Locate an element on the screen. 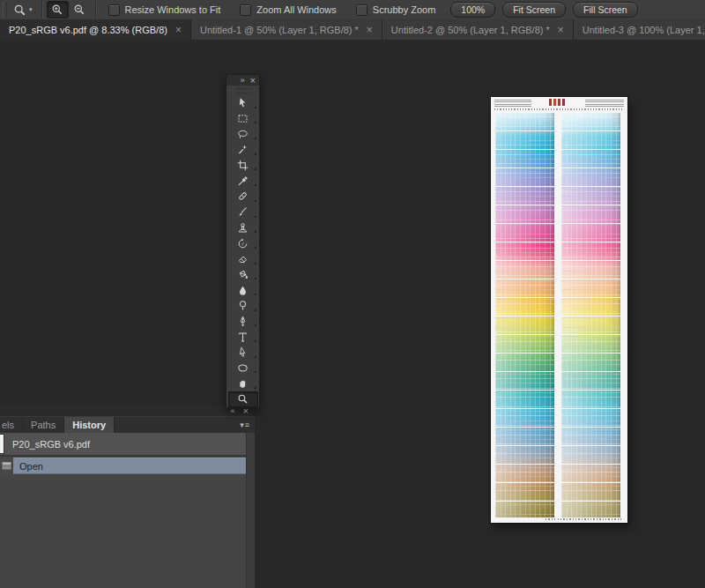 Image resolution: width=705 pixels, height=588 pixels. marquee-tool is located at coordinates (243, 119).